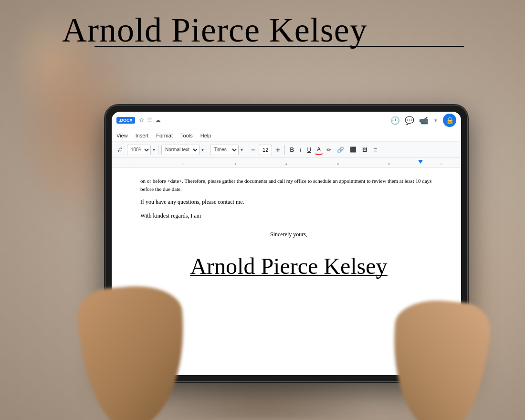 The width and height of the screenshot is (525, 420). Describe the element at coordinates (450, 120) in the screenshot. I see `lock-button: 🔒` at that location.